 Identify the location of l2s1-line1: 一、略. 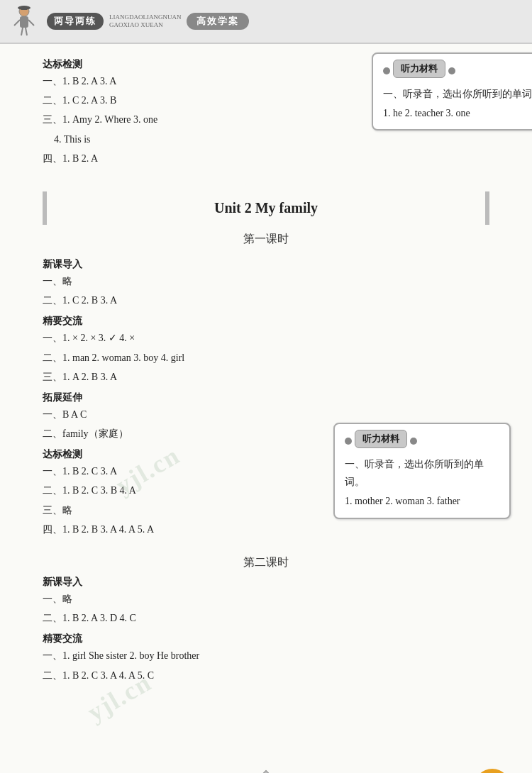
(266, 599).